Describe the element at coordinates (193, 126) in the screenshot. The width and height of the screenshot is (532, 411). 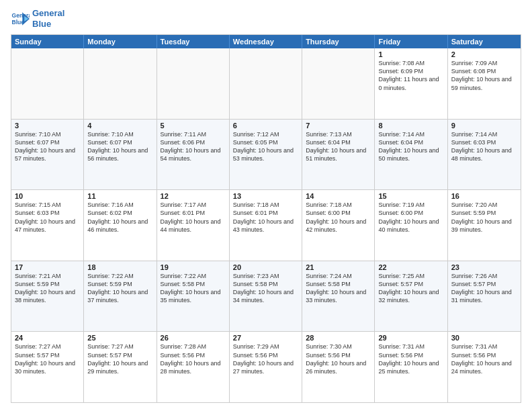
I see `day-number: 5` at that location.